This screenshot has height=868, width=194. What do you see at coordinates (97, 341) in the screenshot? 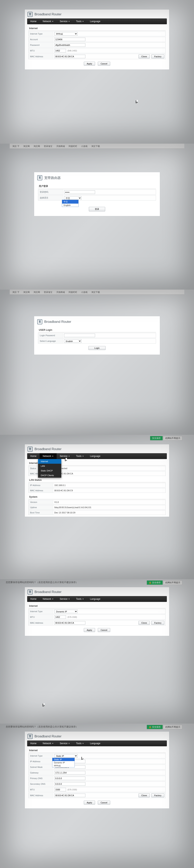
I see `row-select-language: Select Language English` at bounding box center [97, 341].